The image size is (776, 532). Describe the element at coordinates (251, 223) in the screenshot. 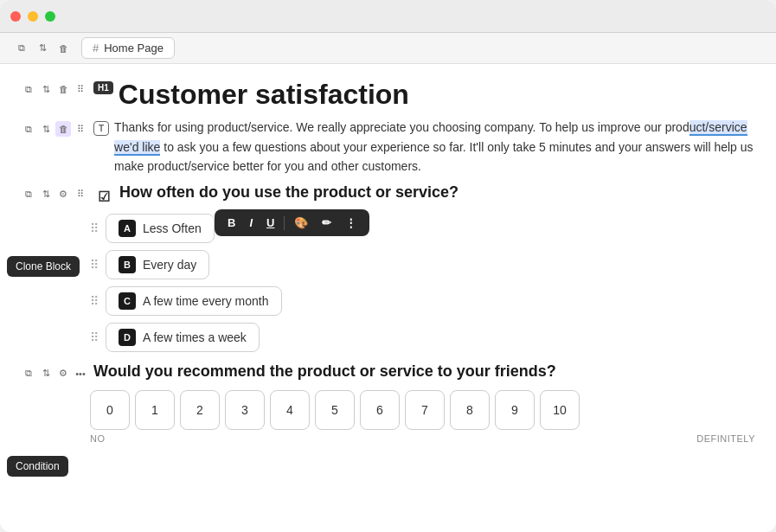

I see `italic-button: I` at that location.